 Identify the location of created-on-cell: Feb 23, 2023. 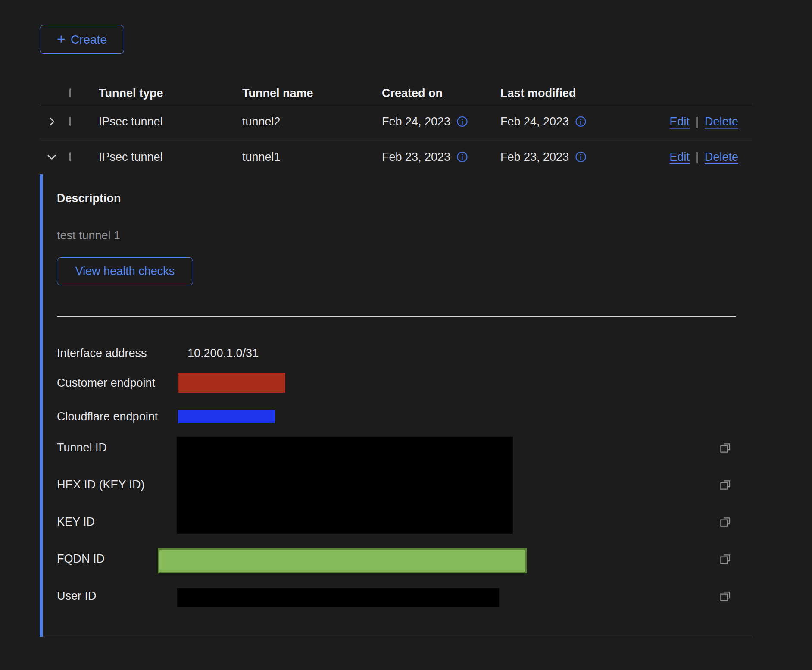
(416, 157).